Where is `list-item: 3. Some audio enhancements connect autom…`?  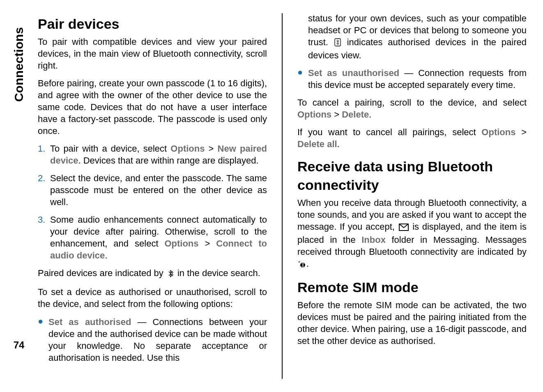 list-item: 3. Some audio enhancements connect autom… is located at coordinates (152, 238).